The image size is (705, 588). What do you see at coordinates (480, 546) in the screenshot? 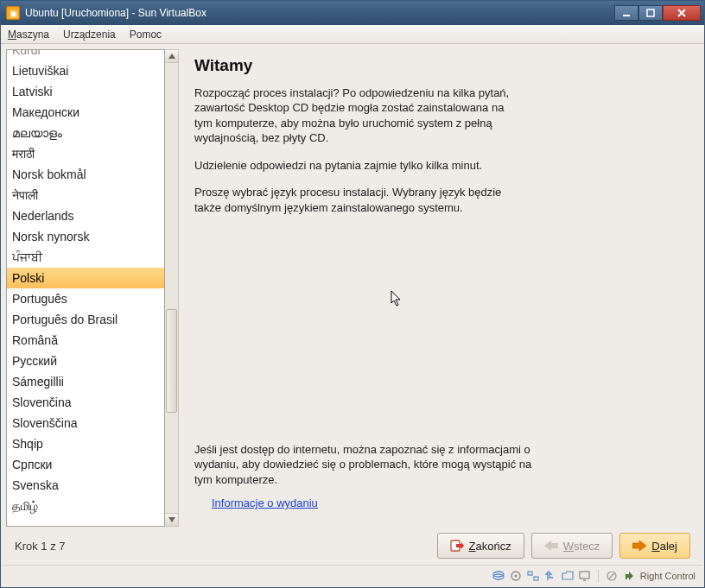
I see `quit-button: Zakończ` at bounding box center [480, 546].